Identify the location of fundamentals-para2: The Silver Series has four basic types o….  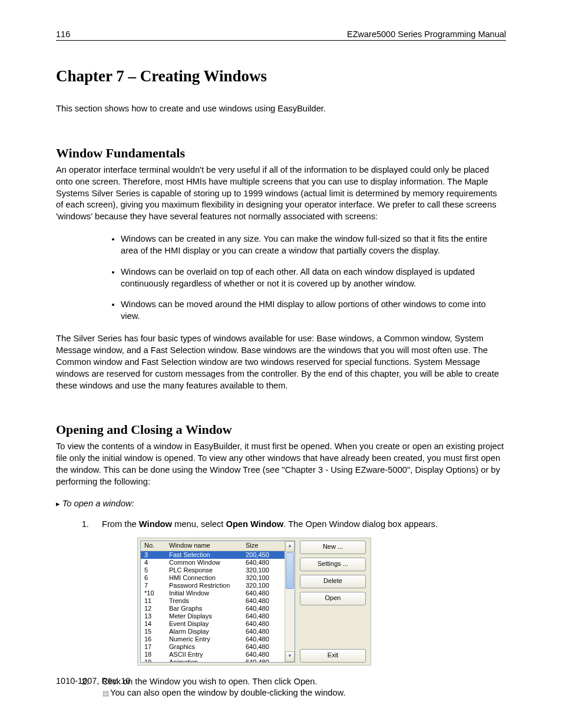
(281, 362).